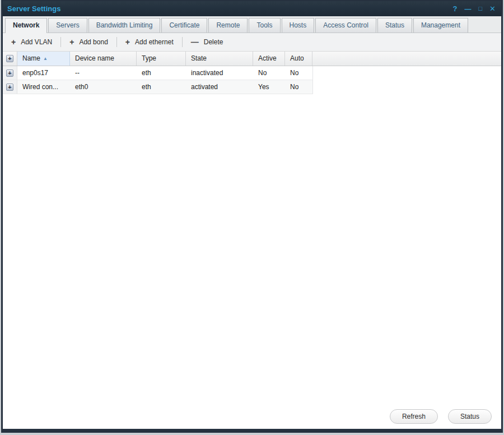 The width and height of the screenshot is (504, 435). I want to click on add-ethernet-label: Add ethernet, so click(155, 42).